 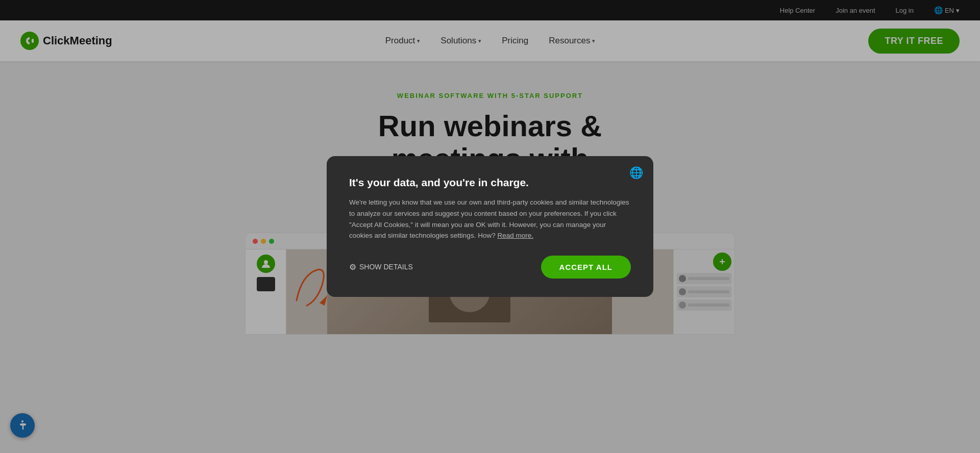 What do you see at coordinates (636, 173) in the screenshot?
I see `cookie-globe-icon: 🌐` at bounding box center [636, 173].